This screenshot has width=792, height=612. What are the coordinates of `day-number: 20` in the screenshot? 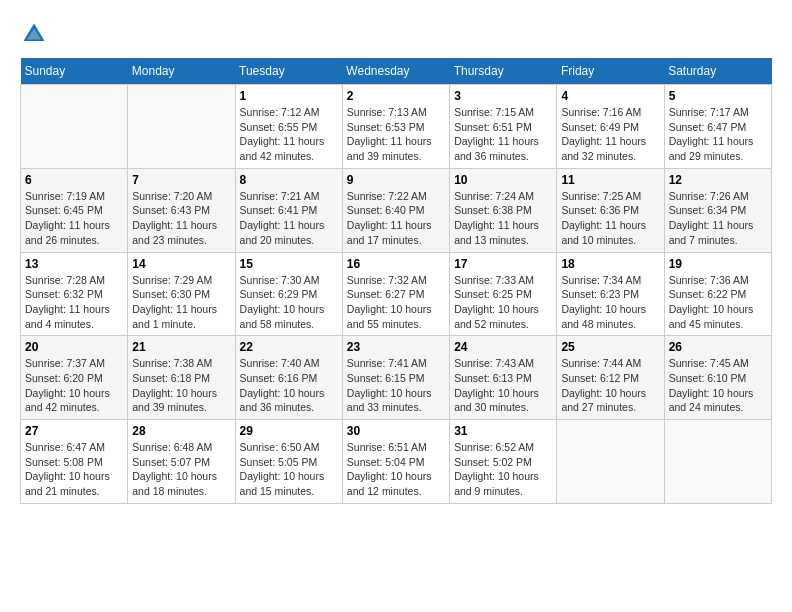 It's located at (74, 347).